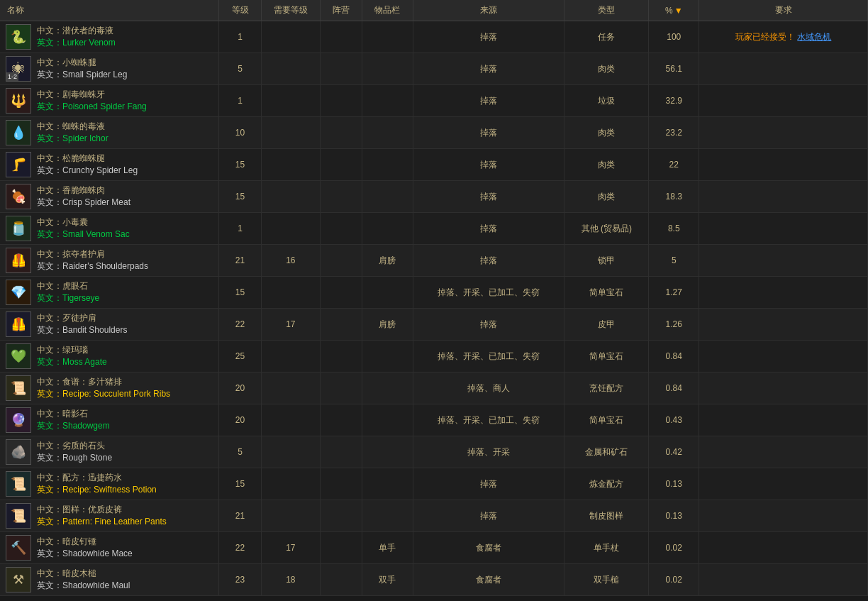 The height and width of the screenshot is (601, 868). What do you see at coordinates (240, 517) in the screenshot?
I see `item-level: 21` at bounding box center [240, 517].